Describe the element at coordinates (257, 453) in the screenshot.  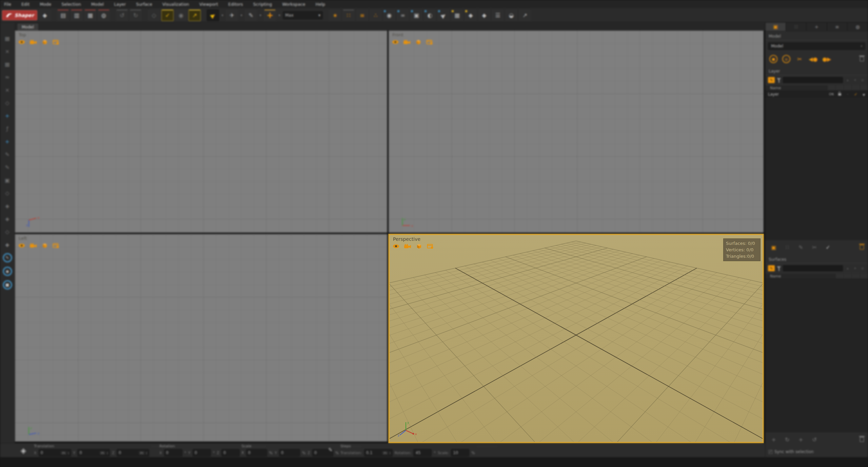
I see `scale-x-field` at that location.